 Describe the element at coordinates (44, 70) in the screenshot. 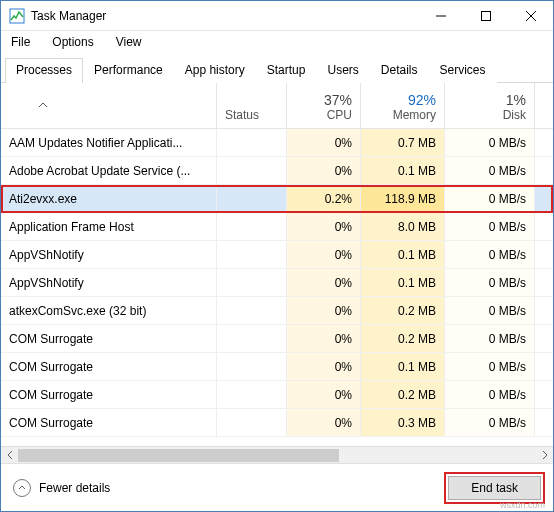

I see `tab-processes: Processes` at that location.